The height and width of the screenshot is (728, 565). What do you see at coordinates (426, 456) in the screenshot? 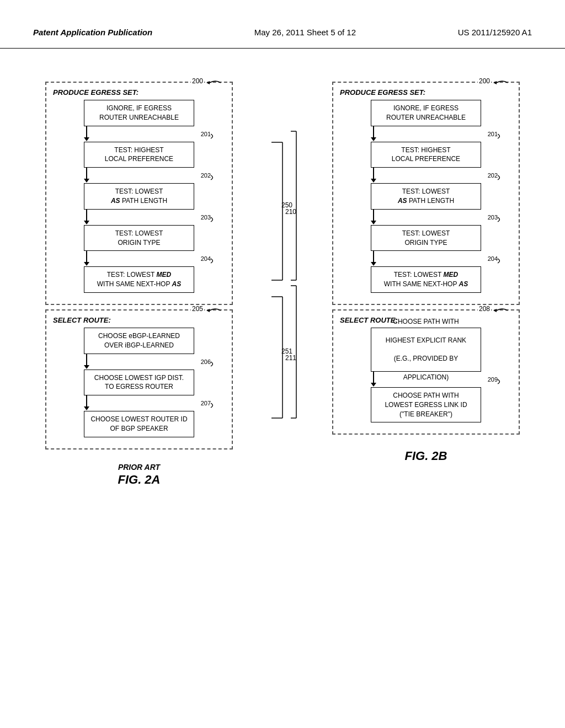
I see `fig2b-labels: FIG. 2B` at bounding box center [426, 456].